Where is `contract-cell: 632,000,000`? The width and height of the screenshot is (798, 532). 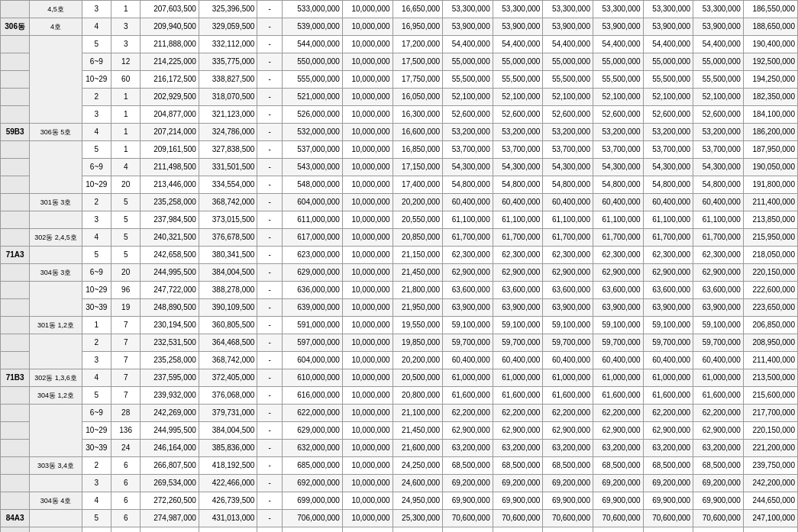 contract-cell: 632,000,000 is located at coordinates (313, 449).